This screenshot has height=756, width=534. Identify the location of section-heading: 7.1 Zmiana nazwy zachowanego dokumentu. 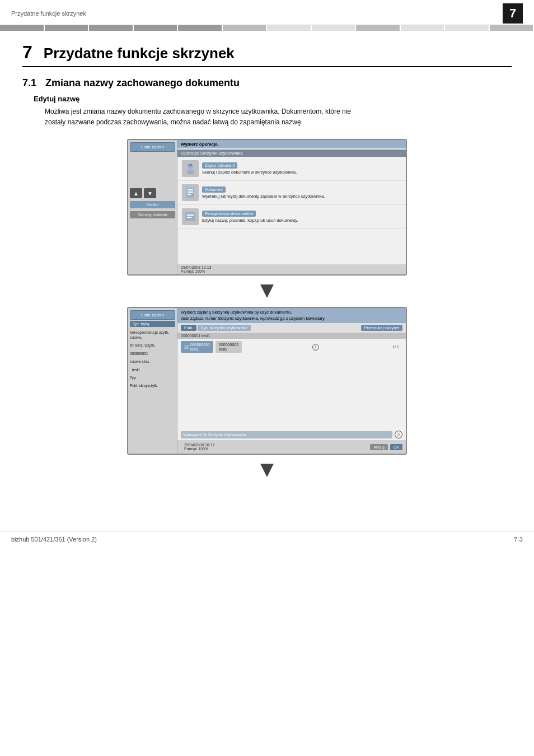
(267, 83).